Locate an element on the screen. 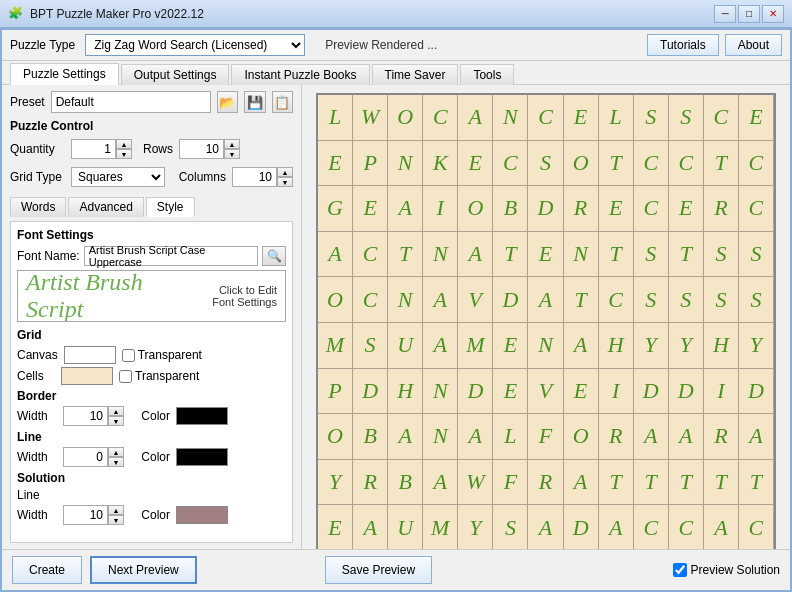 The image size is (792, 592). line-width-input is located at coordinates (86, 457).